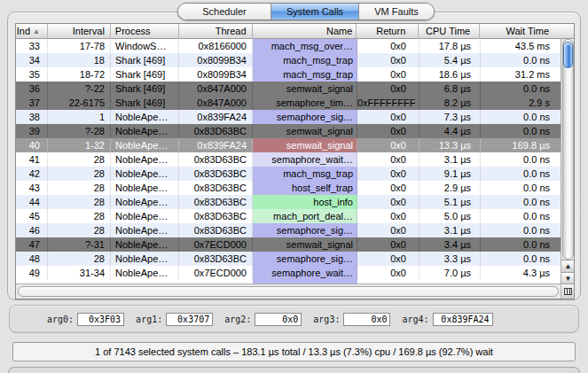 This screenshot has width=588, height=373. What do you see at coordinates (451, 245) in the screenshot?
I see `cell-cpu: 3.4 µs` at bounding box center [451, 245].